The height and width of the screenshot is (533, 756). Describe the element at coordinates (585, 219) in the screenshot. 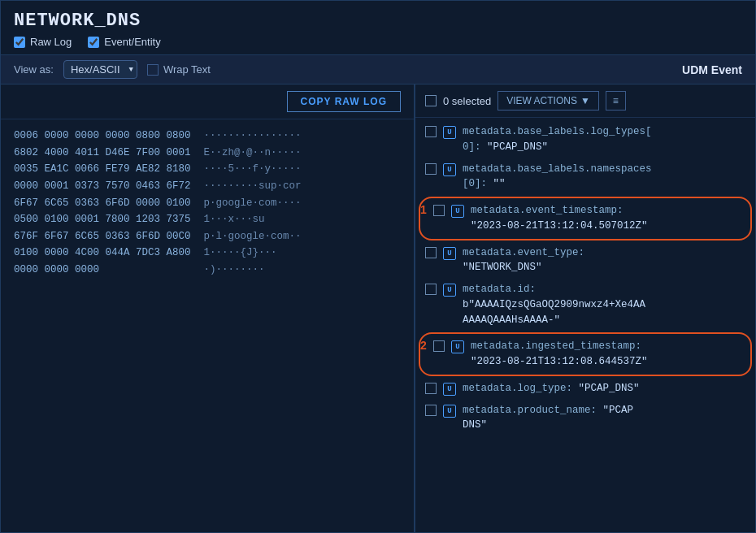

I see `highlighted-section-1: 1 U metadata.event_timestamp: "2023-08-2…` at that location.